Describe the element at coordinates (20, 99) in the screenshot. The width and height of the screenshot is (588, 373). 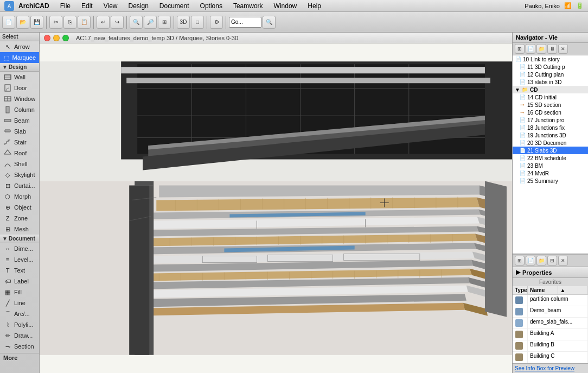
I see `toolbox-window: Window` at that location.